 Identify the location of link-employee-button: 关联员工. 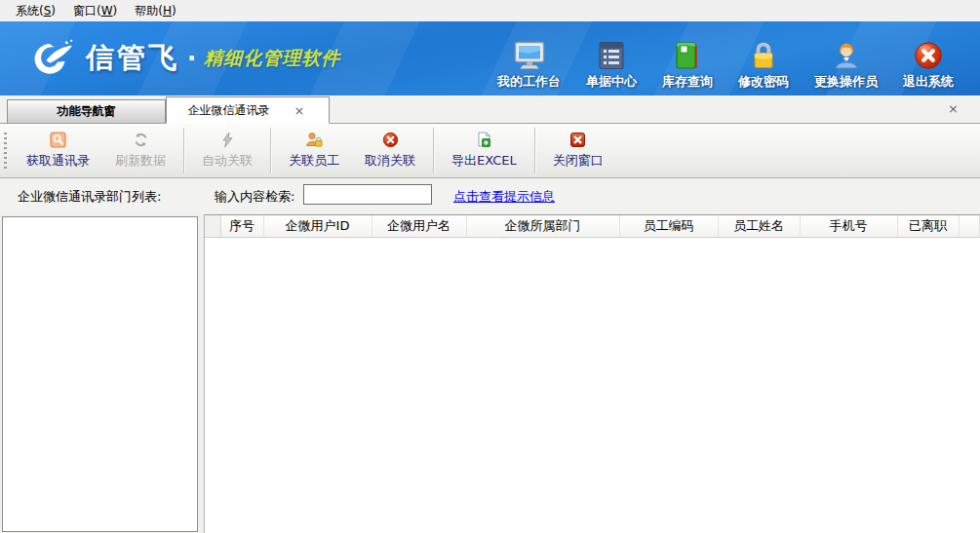
(314, 150).